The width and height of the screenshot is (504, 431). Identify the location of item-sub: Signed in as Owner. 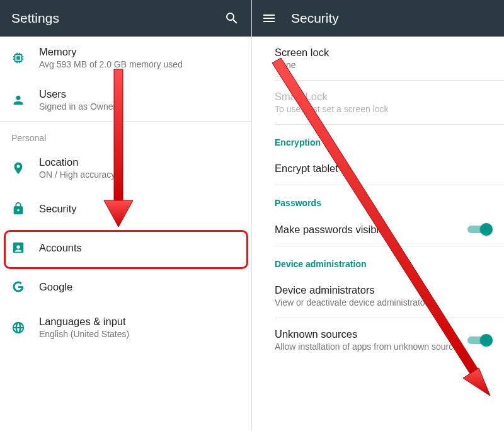
(140, 106).